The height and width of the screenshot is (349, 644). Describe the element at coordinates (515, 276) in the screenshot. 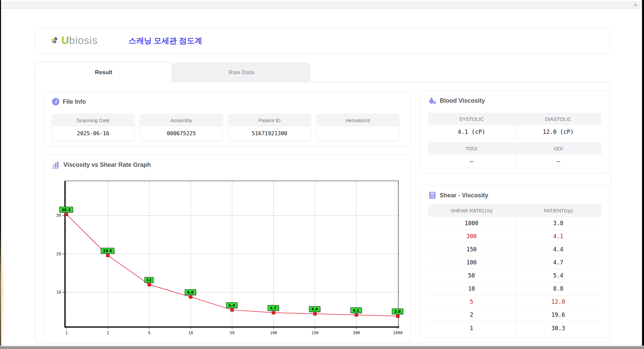

I see `shear-table-row: 505.4` at that location.